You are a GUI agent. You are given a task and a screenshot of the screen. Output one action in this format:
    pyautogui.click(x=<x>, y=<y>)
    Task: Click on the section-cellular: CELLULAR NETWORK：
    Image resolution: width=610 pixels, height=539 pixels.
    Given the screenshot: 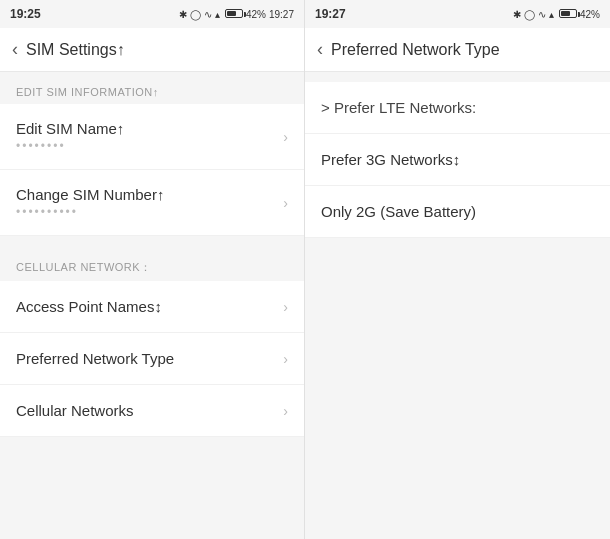 What is the action you would take?
    pyautogui.click(x=152, y=264)
    